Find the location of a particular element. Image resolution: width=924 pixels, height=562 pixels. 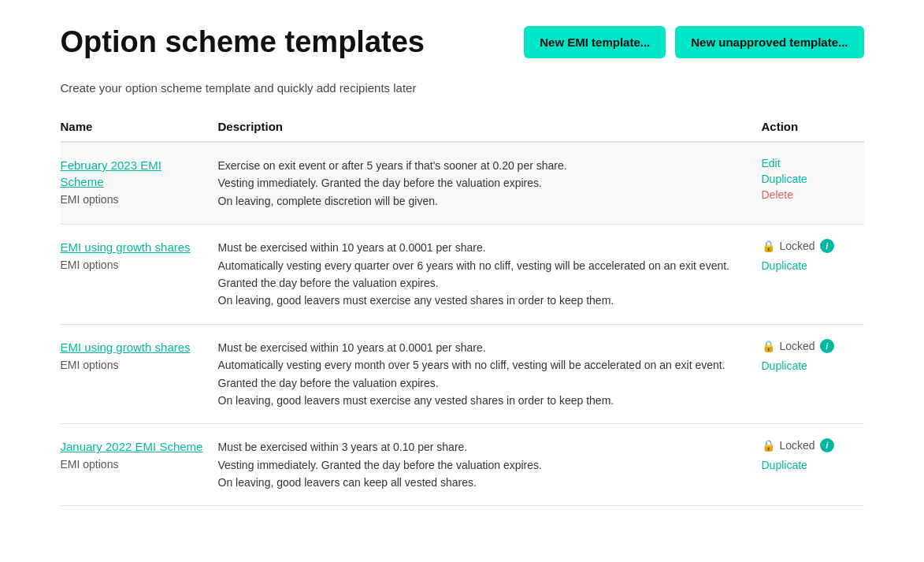

col-action: Action is located at coordinates (813, 126).